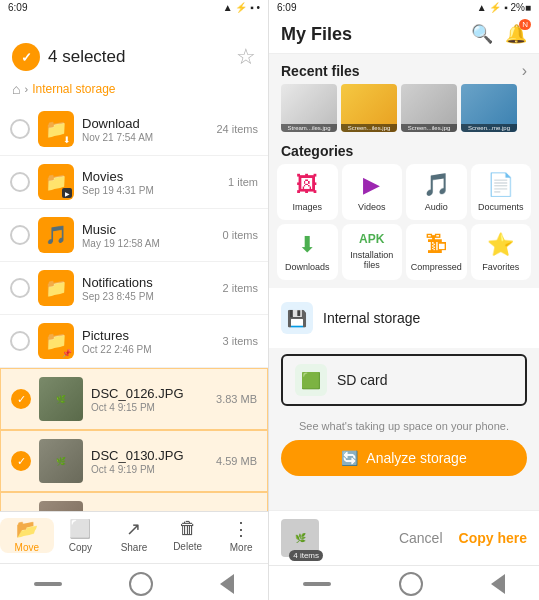 The width and height of the screenshot is (539, 600). Describe the element at coordinates (500, 245) in the screenshot. I see `favorites-icon: ⭐` at that location.